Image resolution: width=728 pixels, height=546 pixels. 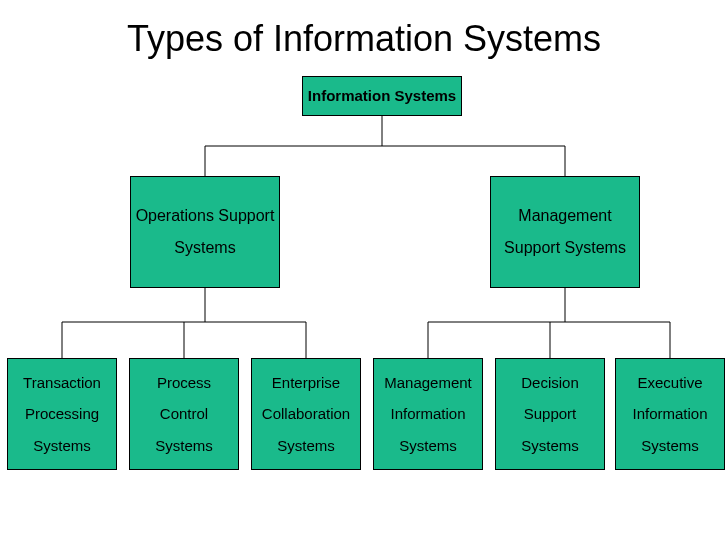 What do you see at coordinates (565, 232) in the screenshot?
I see `node-management-support: Management Support Systems` at bounding box center [565, 232].